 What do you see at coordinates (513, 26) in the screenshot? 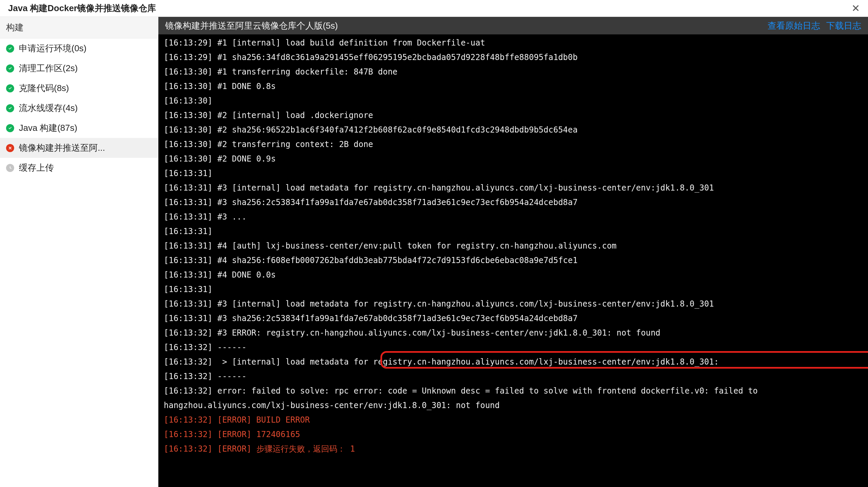
I see `log-header: 镜像构建并推送至阿里云镜像仓库个人版(5s) 查看原始日志 下载日志` at bounding box center [513, 26].